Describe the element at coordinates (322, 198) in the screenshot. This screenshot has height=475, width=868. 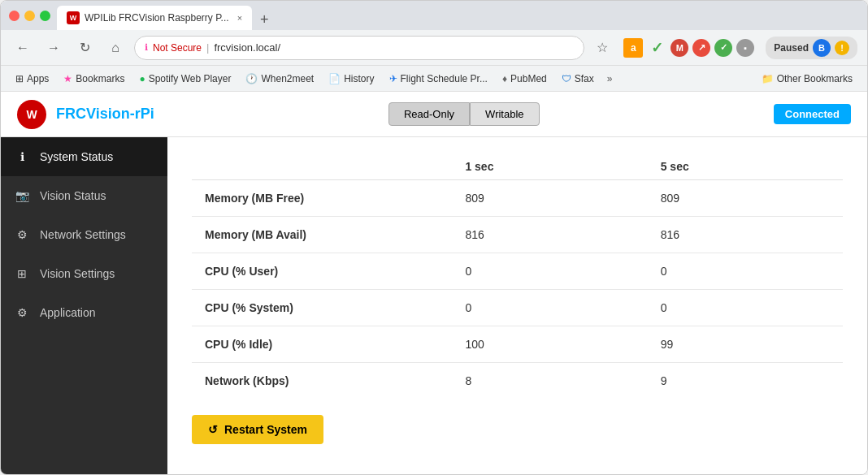
I see `row-label: Memory (MB Free)` at that location.